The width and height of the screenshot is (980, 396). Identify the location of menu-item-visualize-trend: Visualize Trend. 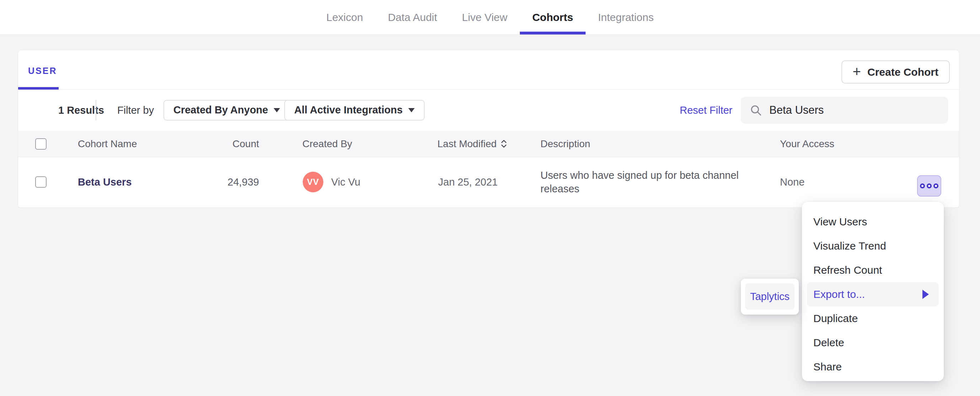
(873, 246).